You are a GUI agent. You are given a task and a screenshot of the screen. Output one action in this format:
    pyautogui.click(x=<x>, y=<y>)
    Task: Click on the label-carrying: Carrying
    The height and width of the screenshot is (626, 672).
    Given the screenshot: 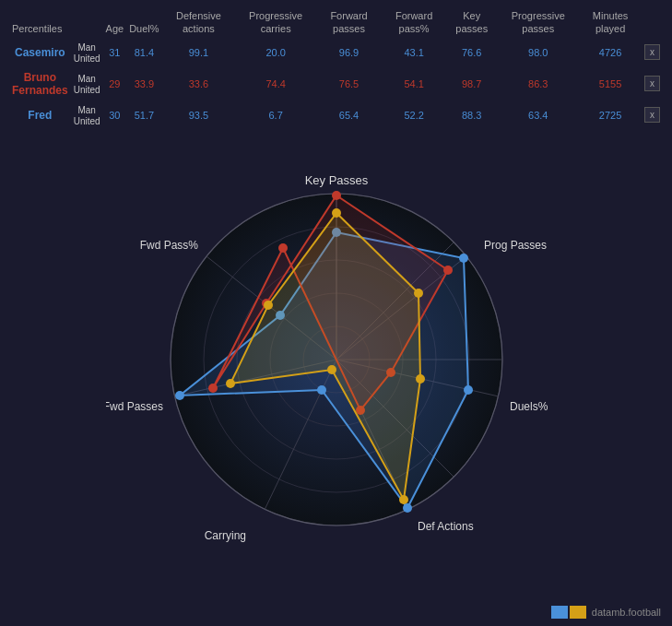 What is the action you would take?
    pyautogui.click(x=225, y=536)
    